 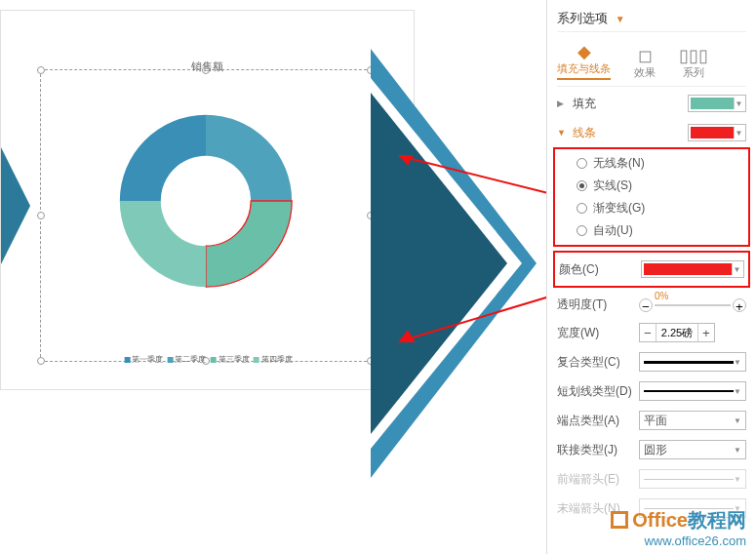 I want to click on section-fill: ▶ 填充 ▼, so click(x=652, y=101).